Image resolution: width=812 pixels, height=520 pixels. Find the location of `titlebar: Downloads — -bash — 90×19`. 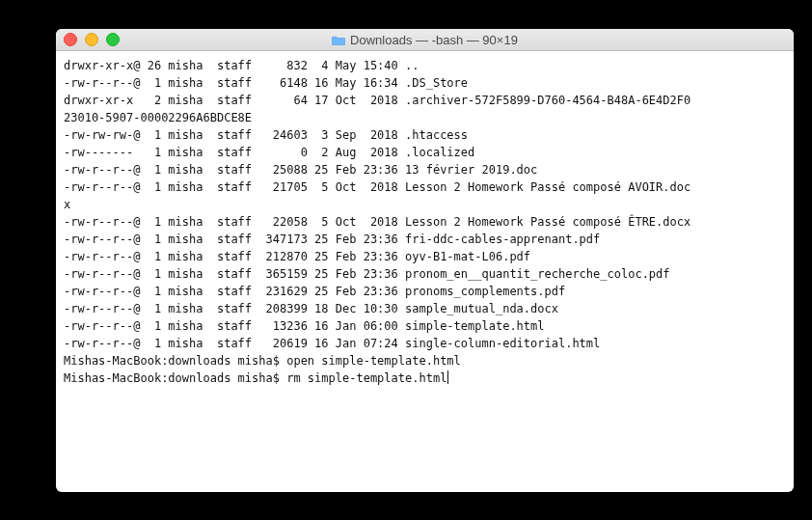

titlebar: Downloads — -bash — 90×19 is located at coordinates (424, 41).